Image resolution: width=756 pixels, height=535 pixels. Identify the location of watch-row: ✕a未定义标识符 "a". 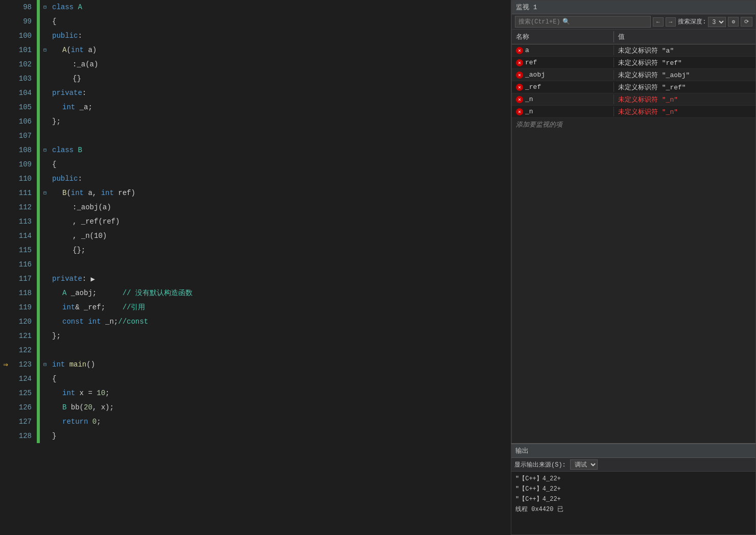
(633, 51).